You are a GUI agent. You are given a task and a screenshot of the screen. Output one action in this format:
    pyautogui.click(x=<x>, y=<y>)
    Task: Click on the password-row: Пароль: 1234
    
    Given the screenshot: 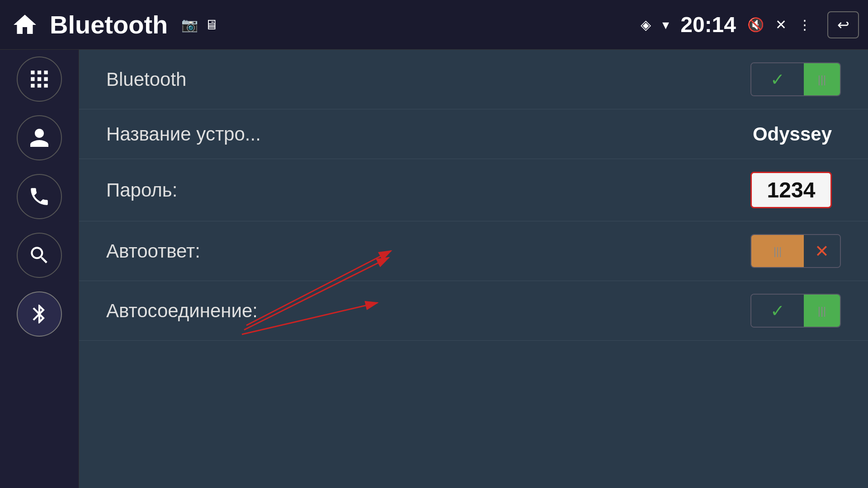 What is the action you would take?
    pyautogui.click(x=474, y=190)
    